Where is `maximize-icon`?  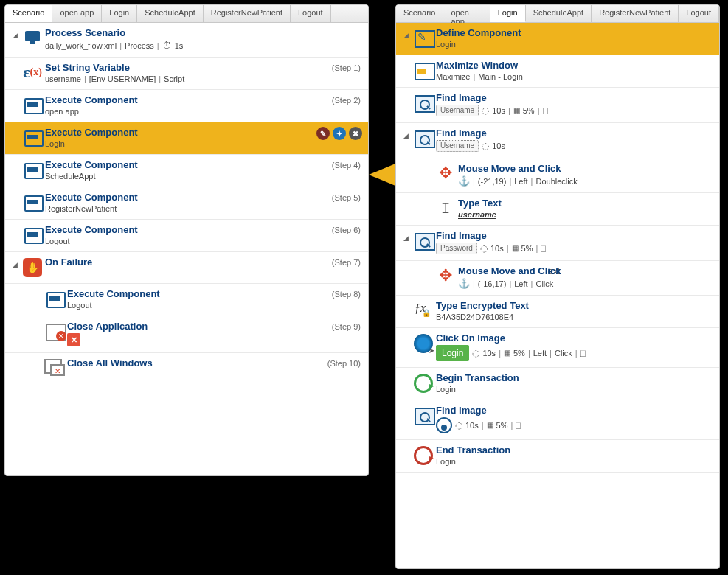
maximize-icon is located at coordinates (423, 70).